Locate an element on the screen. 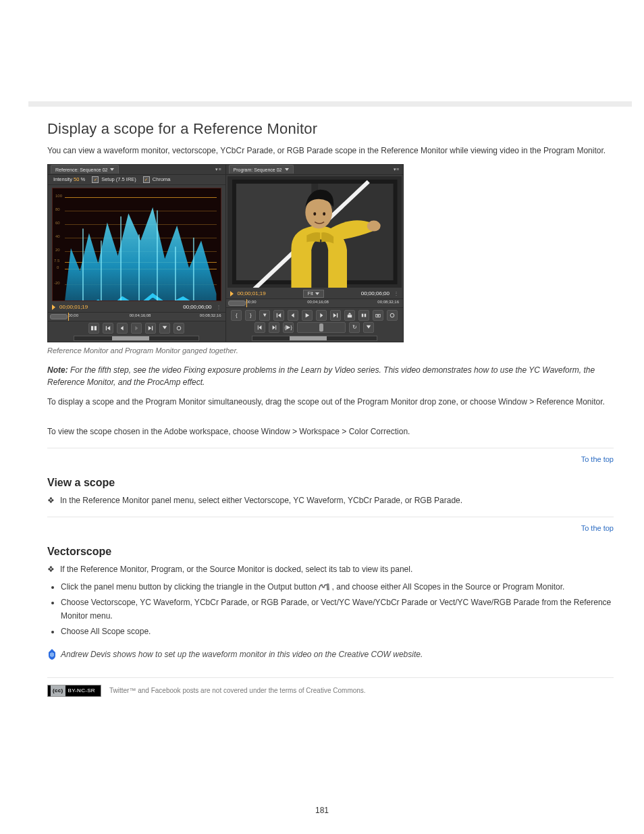  tick-100: 100 is located at coordinates (59, 196).